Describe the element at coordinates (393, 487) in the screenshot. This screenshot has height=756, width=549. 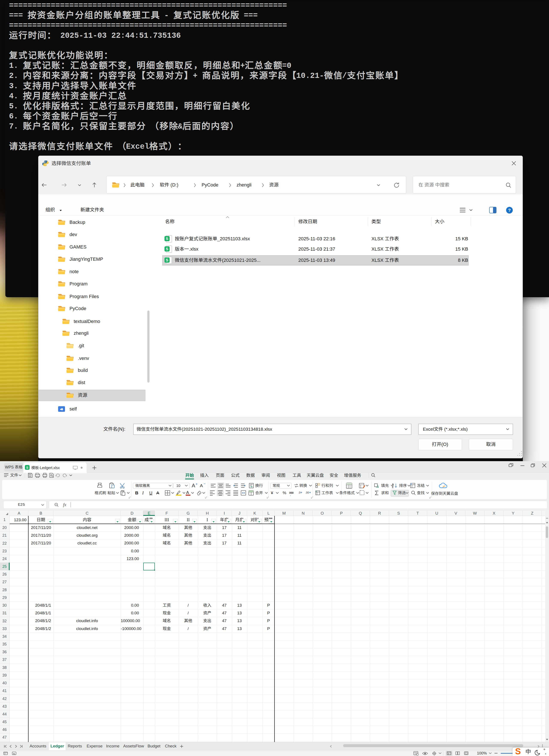
I see `svg-text: Z` at that location.